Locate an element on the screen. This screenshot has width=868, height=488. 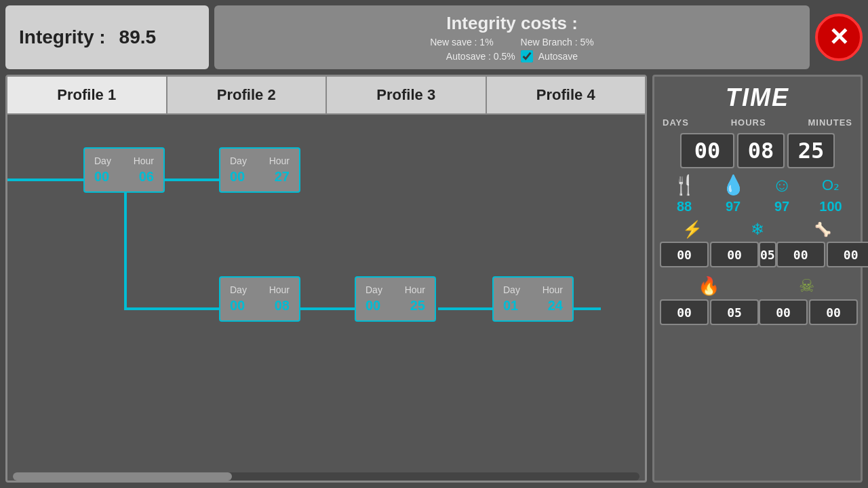
save-node-2: Day Hour 00 27 is located at coordinates (260, 170).